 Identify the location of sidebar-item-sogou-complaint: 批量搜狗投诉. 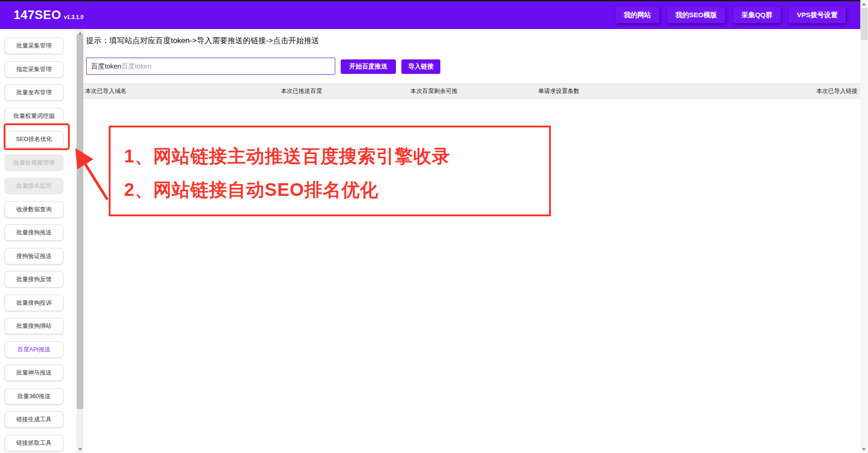
(34, 303).